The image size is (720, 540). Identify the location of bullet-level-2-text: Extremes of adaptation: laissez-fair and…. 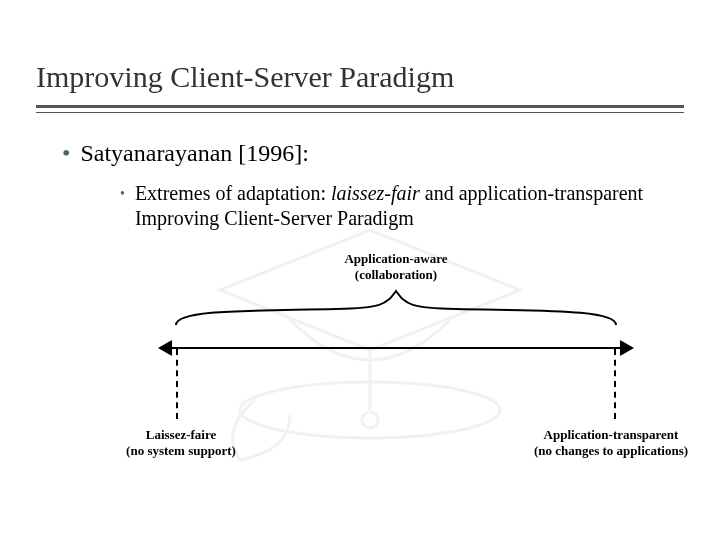
(410, 206).